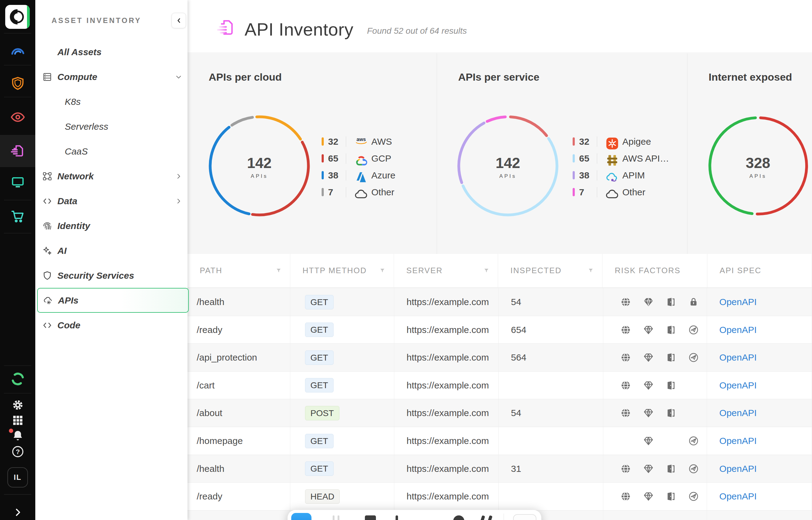  I want to click on sidebar-item-code: Code, so click(112, 325).